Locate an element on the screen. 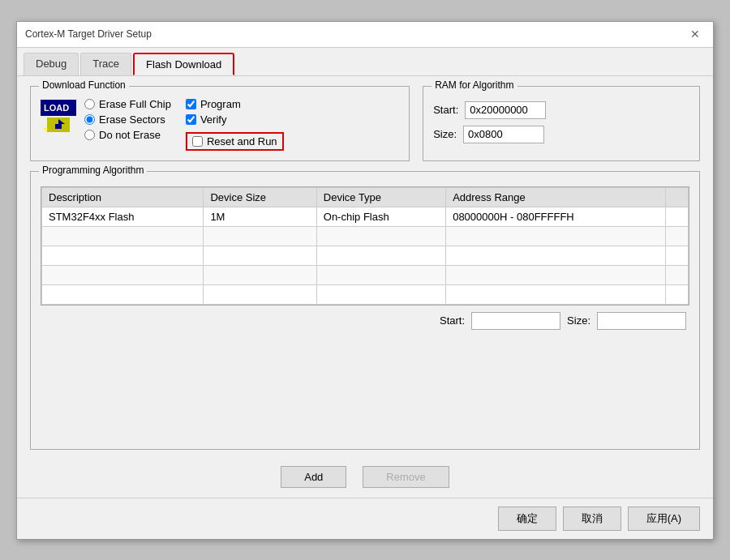 Image resolution: width=730 pixels, height=560 pixels. col-device-type: Device Type is located at coordinates (381, 197).